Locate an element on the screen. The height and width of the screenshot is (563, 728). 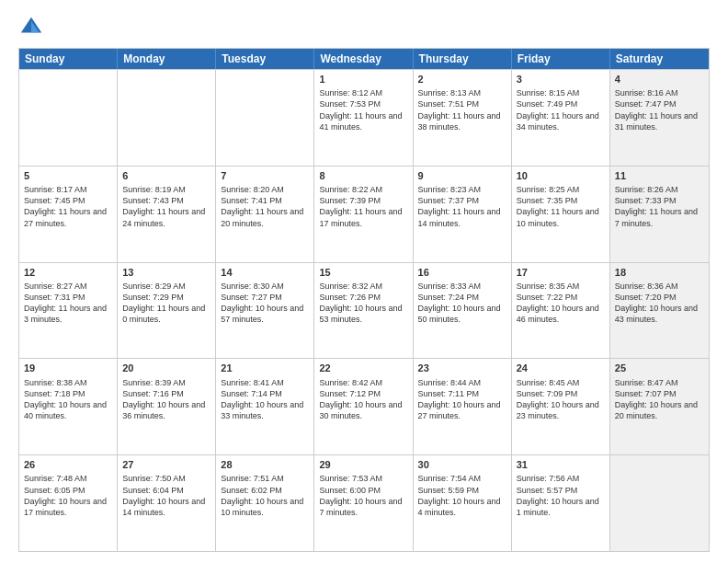
calendar-cell: 5Sunrise: 8:17 AM Sunset: 7:45 PM Daylig… is located at coordinates (68, 214).